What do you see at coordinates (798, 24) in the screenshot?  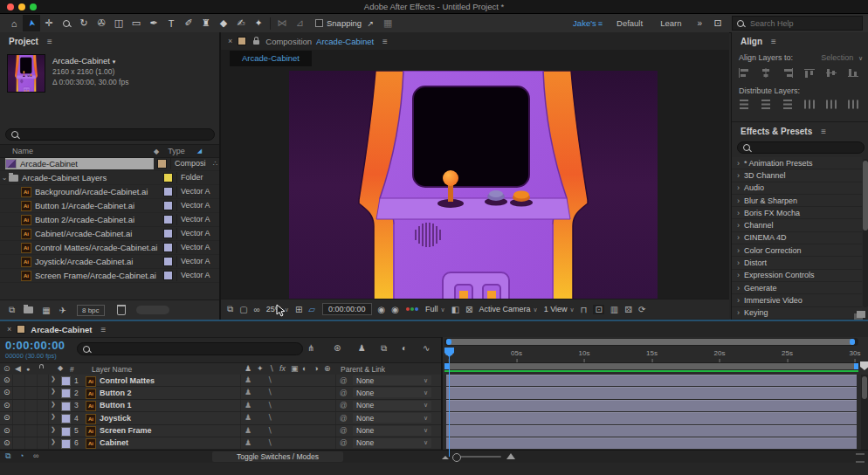 I see `search-help-input` at bounding box center [798, 24].